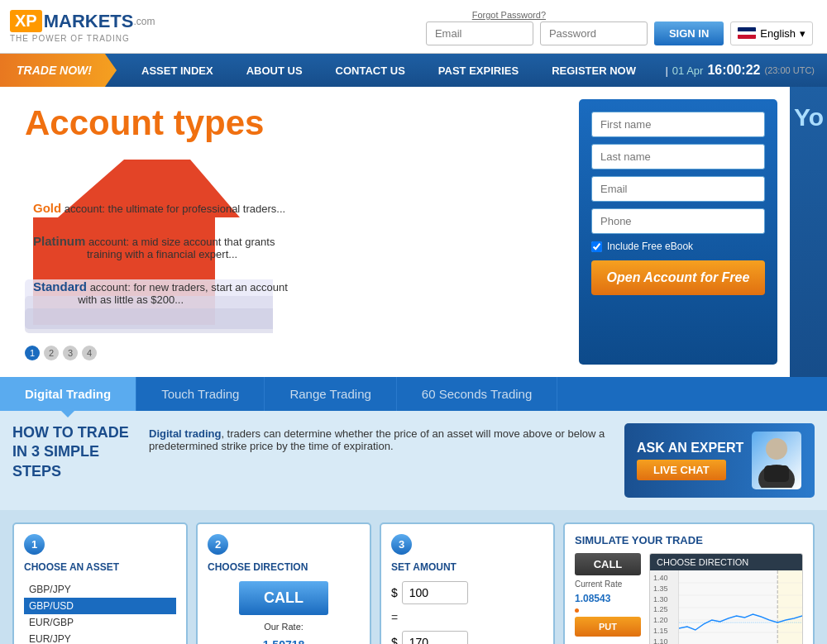  What do you see at coordinates (284, 627) in the screenshot?
I see `our-rate-label: Our Rate:` at bounding box center [284, 627].